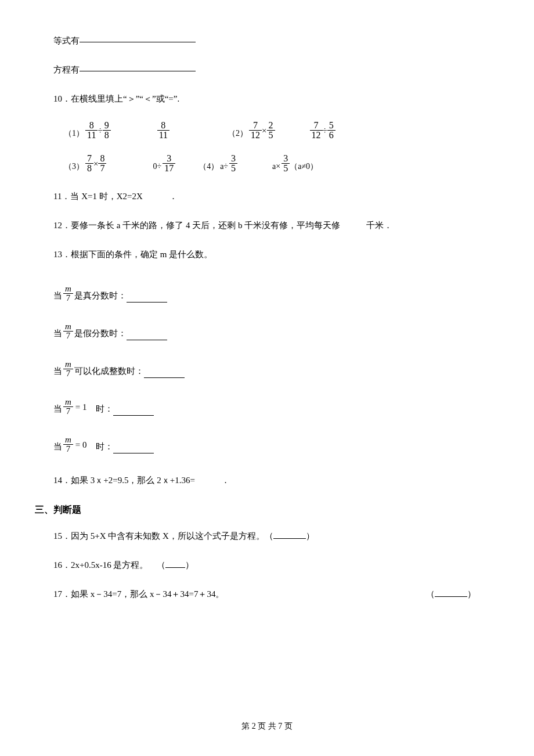  Describe the element at coordinates (259, 130) in the screenshot. I see `q10-row1: （1） 811÷98 811 （2） 712×25 712÷56` at that location.